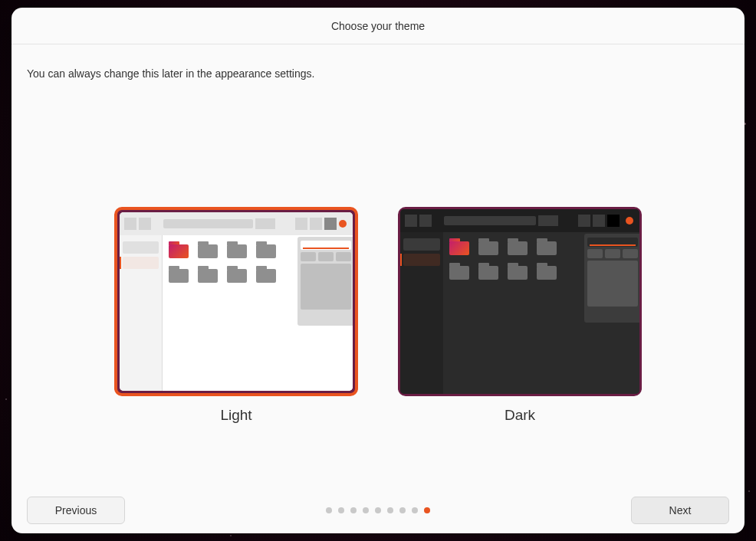 The width and height of the screenshot is (756, 541). What do you see at coordinates (236, 316) in the screenshot?
I see `theme-option-light: Light` at bounding box center [236, 316].